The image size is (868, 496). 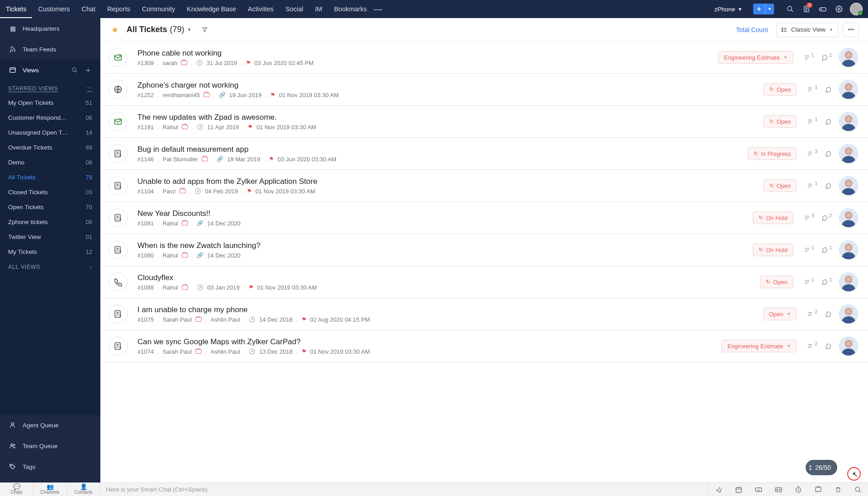 I want to click on add-view-icon: ＋, so click(x=88, y=70).